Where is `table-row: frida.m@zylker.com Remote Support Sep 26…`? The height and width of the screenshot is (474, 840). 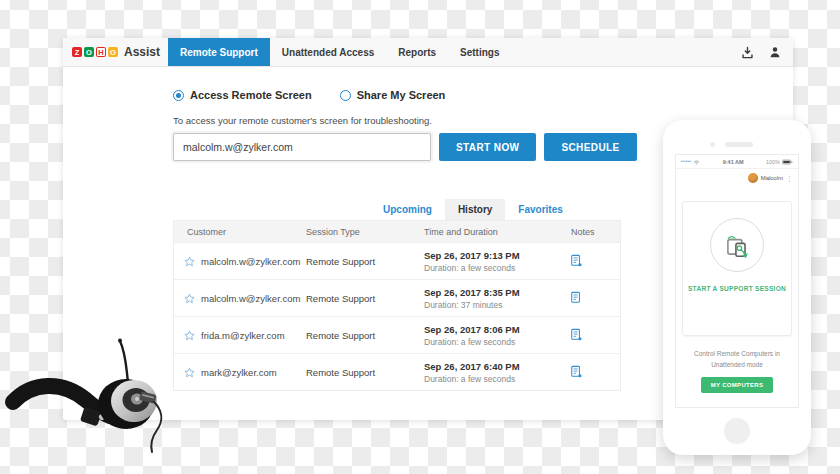 table-row: frida.m@zylker.com Remote Support Sep 26… is located at coordinates (397, 334).